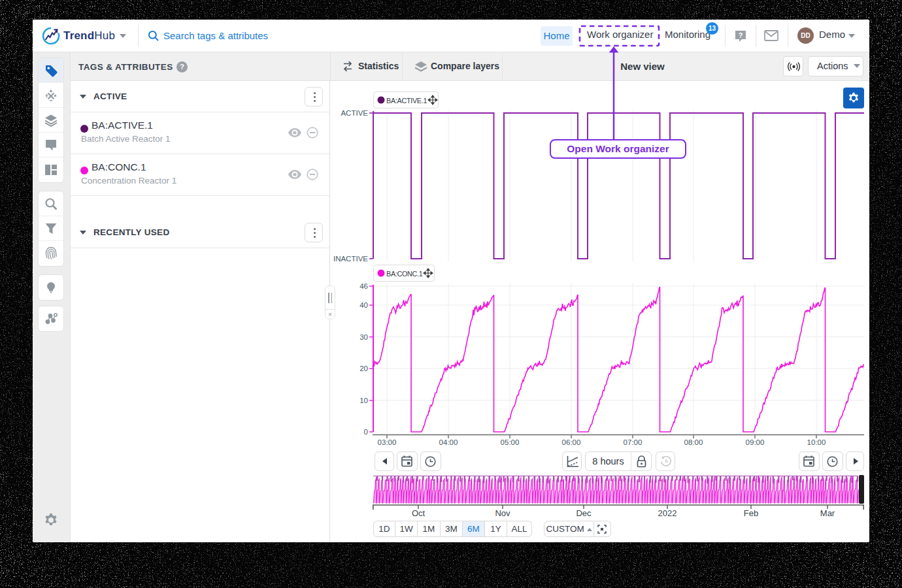 Image resolution: width=902 pixels, height=588 pixels. What do you see at coordinates (363, 368) in the screenshot?
I see `svg-text: 20` at bounding box center [363, 368].